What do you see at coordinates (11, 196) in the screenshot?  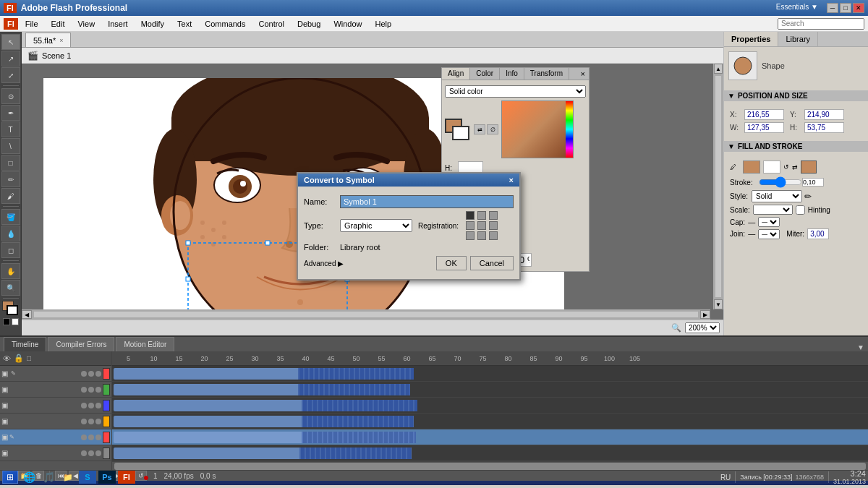 I see `brush-tool: 🖌` at bounding box center [11, 196].